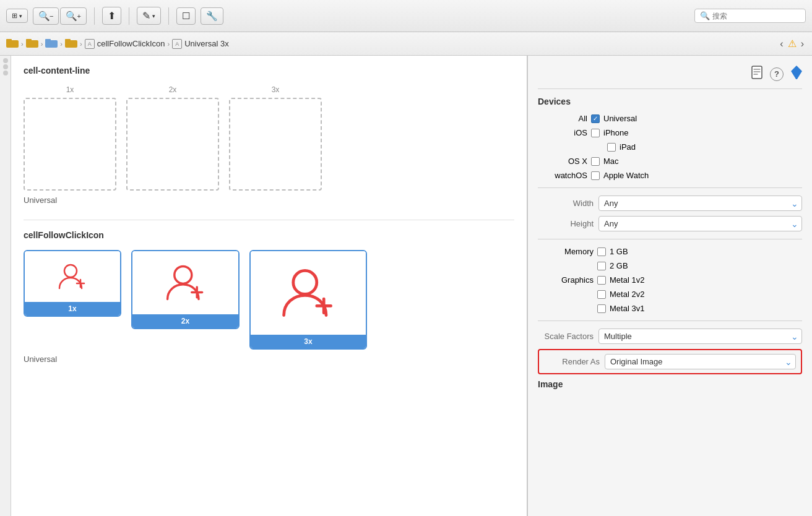 This screenshot has height=516, width=812. Describe the element at coordinates (70, 144) in the screenshot. I see `slot-1x-dropzone` at that location.